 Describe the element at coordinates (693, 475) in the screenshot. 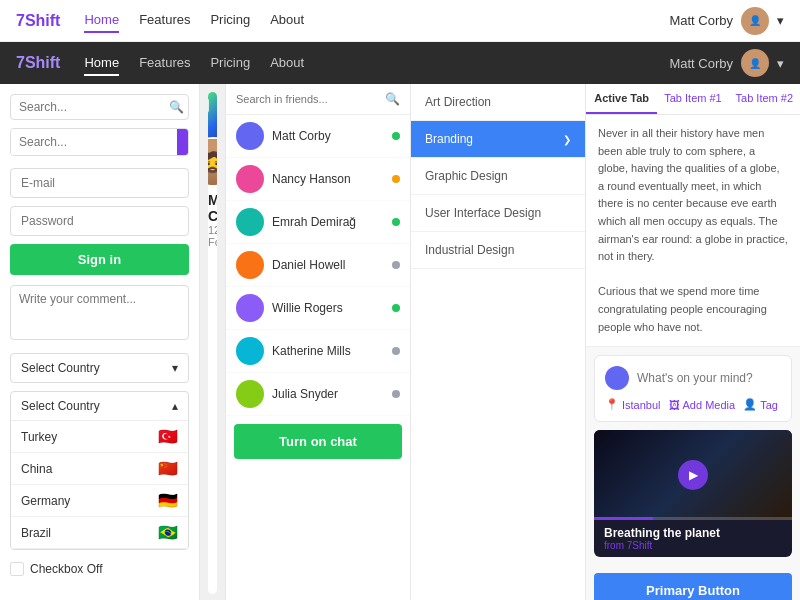

I see `video-play-button: ▶` at that location.